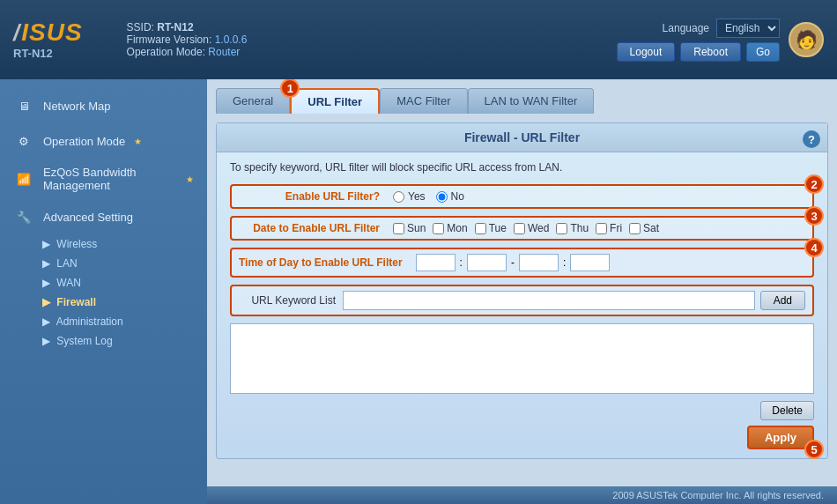 This screenshot has height=504, width=837. What do you see at coordinates (685, 28) in the screenshot?
I see `language-label: Language` at bounding box center [685, 28].